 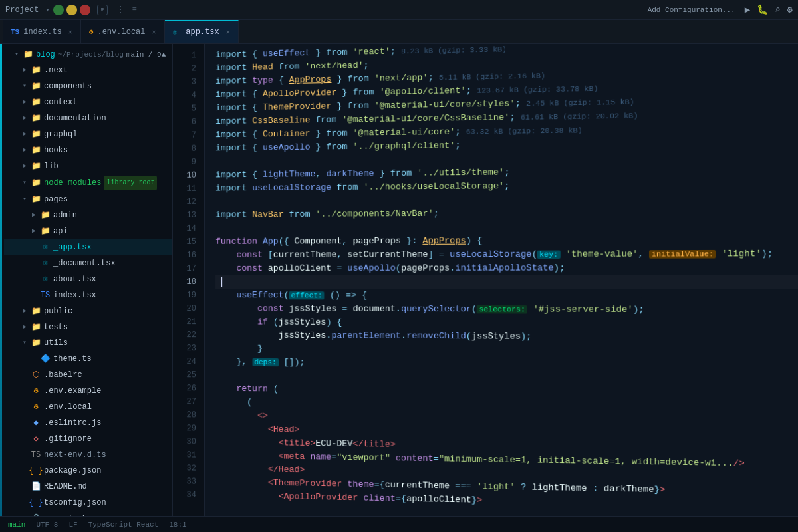 What do you see at coordinates (777, 9) in the screenshot?
I see `search-icon: ⌕` at bounding box center [777, 9].